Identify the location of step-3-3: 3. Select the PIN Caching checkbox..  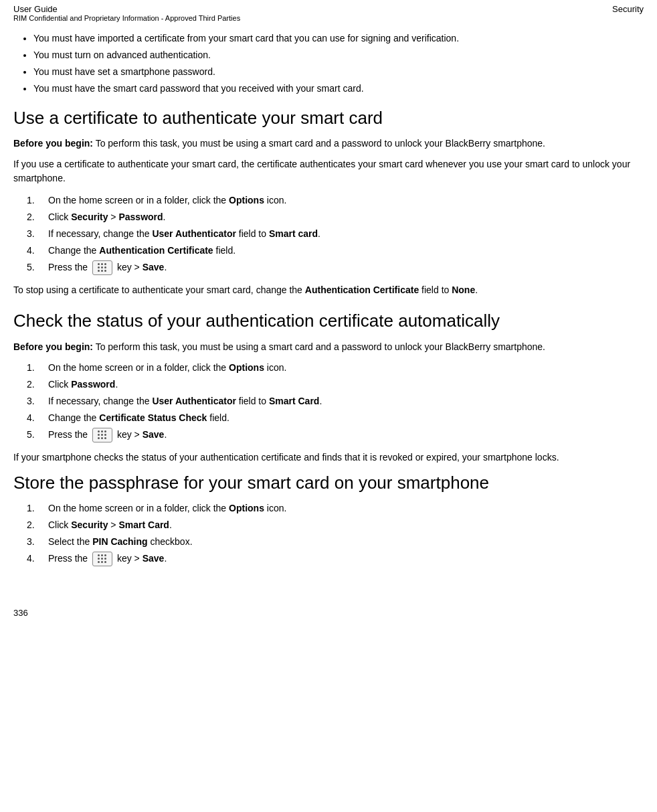
(328, 542).